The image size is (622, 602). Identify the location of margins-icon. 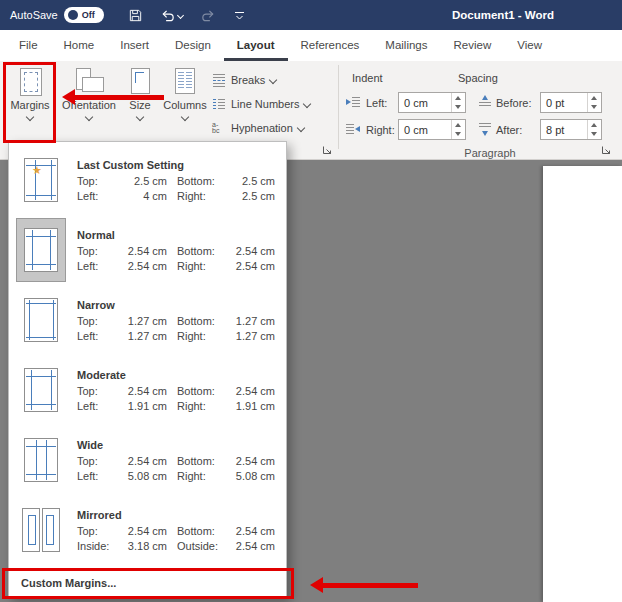
(30, 81).